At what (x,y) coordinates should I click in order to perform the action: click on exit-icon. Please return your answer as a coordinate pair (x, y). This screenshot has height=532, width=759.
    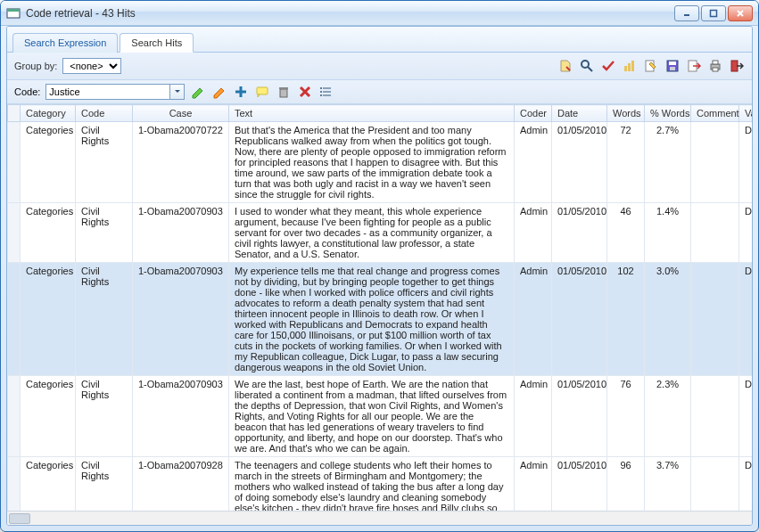
    Looking at the image, I should click on (737, 66).